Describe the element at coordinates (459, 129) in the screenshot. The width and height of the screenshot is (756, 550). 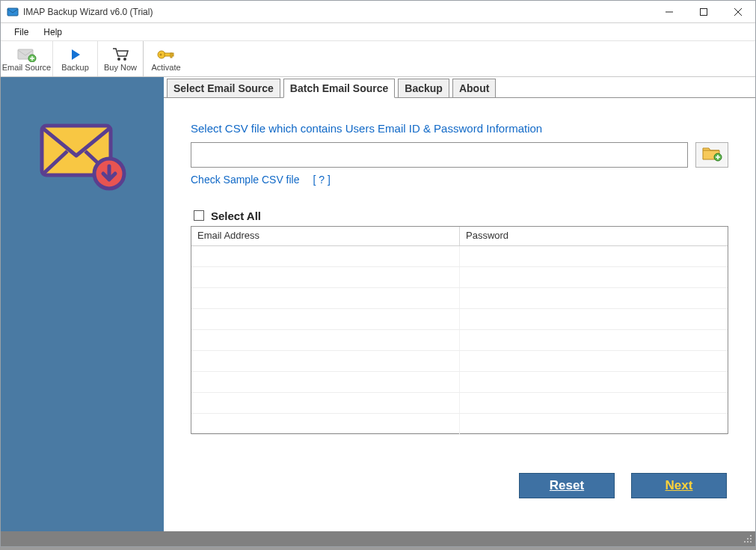
I see `instruction-text: Select CSV file which contains Users Ema…` at that location.